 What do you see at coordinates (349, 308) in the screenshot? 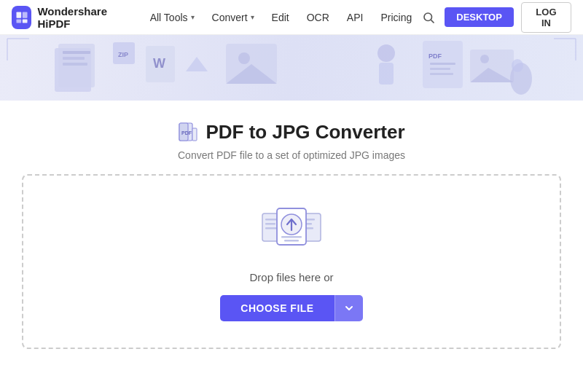
I see `chevron-down-icon` at bounding box center [349, 308].